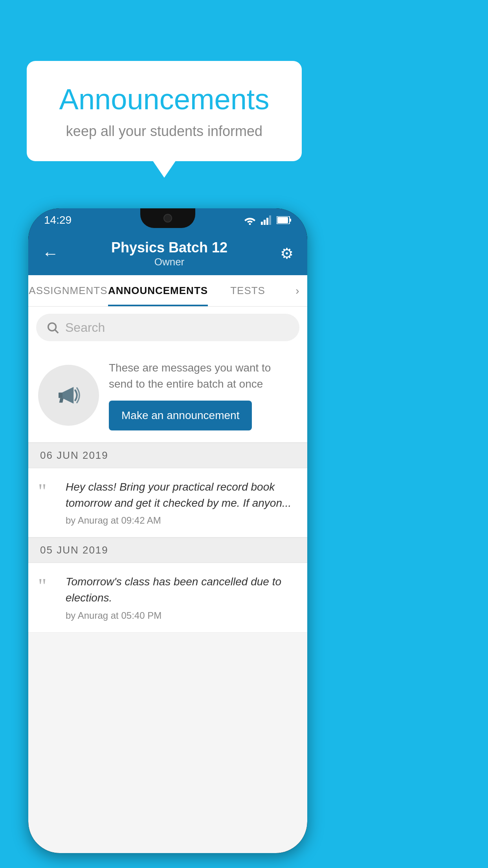 This screenshot has height=868, width=488. I want to click on speech-bubble-title: Announcements, so click(164, 99).